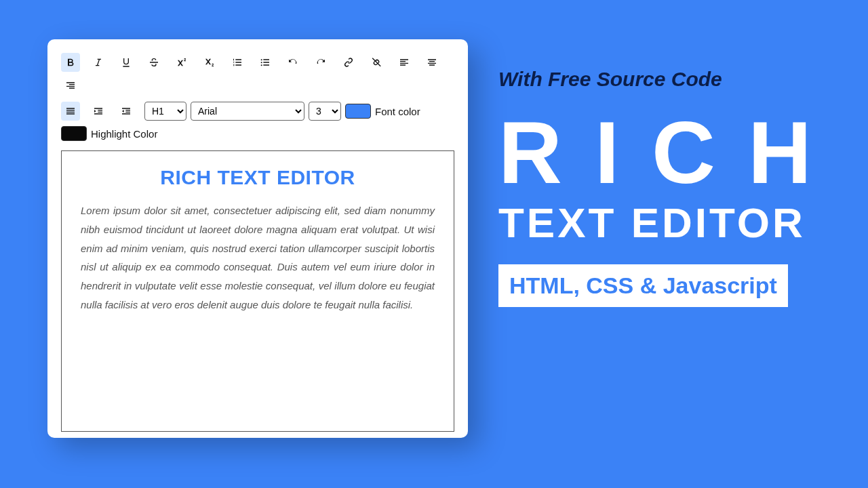 This screenshot has height=488, width=868. What do you see at coordinates (165, 111) in the screenshot?
I see `heading-select: H1` at bounding box center [165, 111].